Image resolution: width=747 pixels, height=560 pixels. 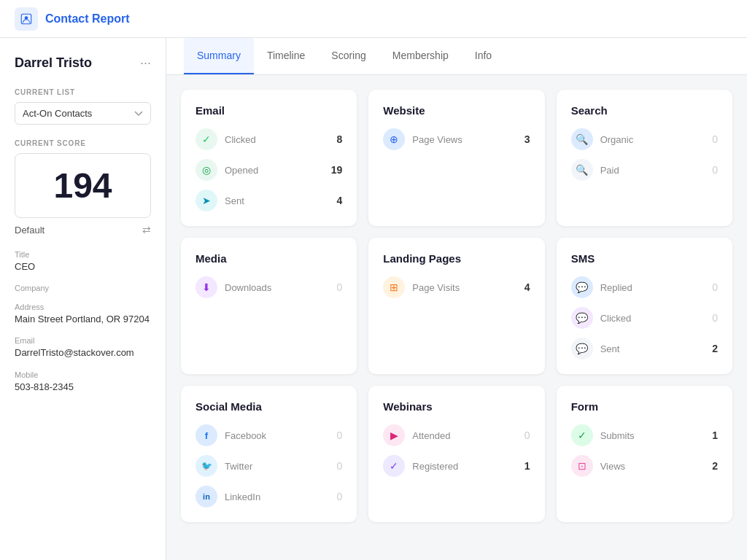 What do you see at coordinates (268, 170) in the screenshot?
I see `email-opened-row: ◎ Opened 19` at bounding box center [268, 170].